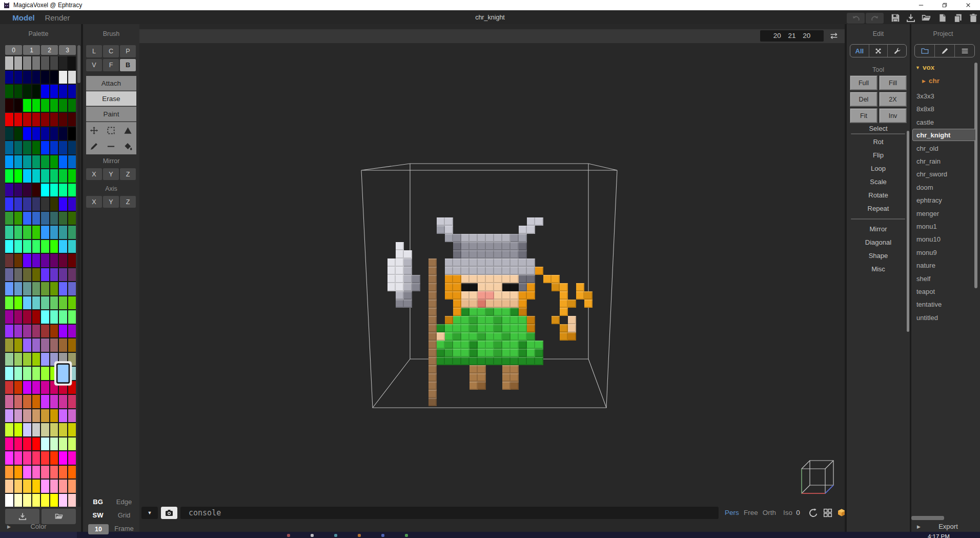 The height and width of the screenshot is (538, 980). Describe the element at coordinates (958, 18) in the screenshot. I see `duplicate-button` at that location.